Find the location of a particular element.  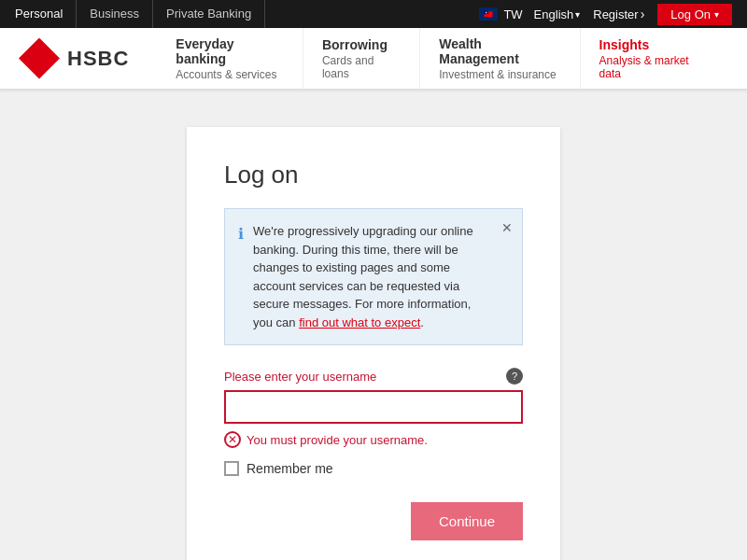

country-code: TW is located at coordinates (513, 15).